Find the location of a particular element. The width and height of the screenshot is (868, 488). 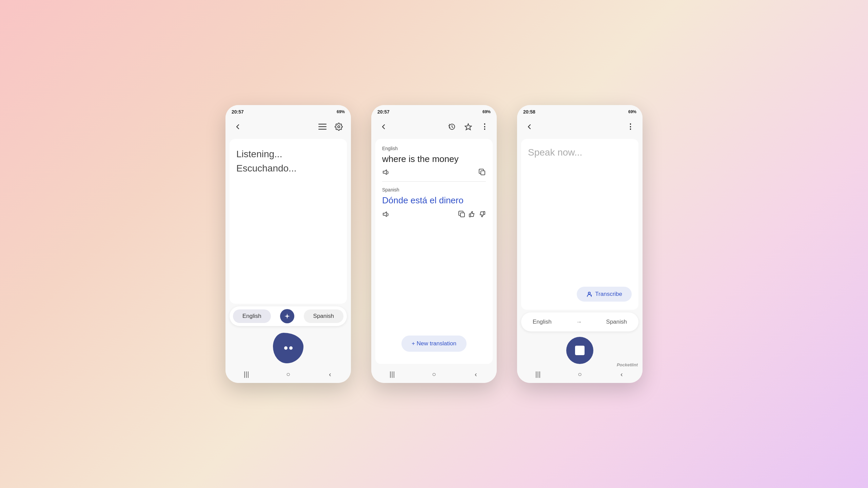

battery-icon-2: 69% is located at coordinates (487, 112).